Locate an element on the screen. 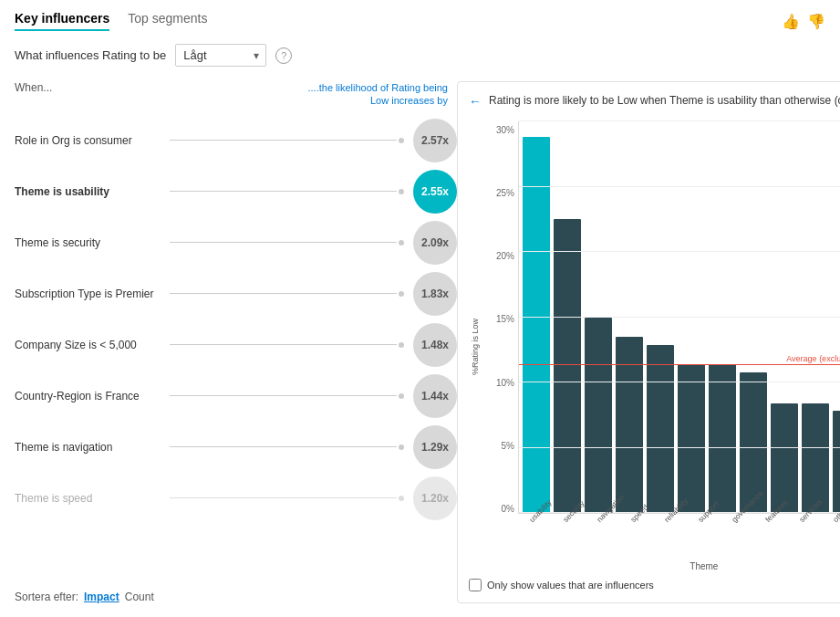 The image size is (840, 617). filter-select: Lågt is located at coordinates (221, 55).